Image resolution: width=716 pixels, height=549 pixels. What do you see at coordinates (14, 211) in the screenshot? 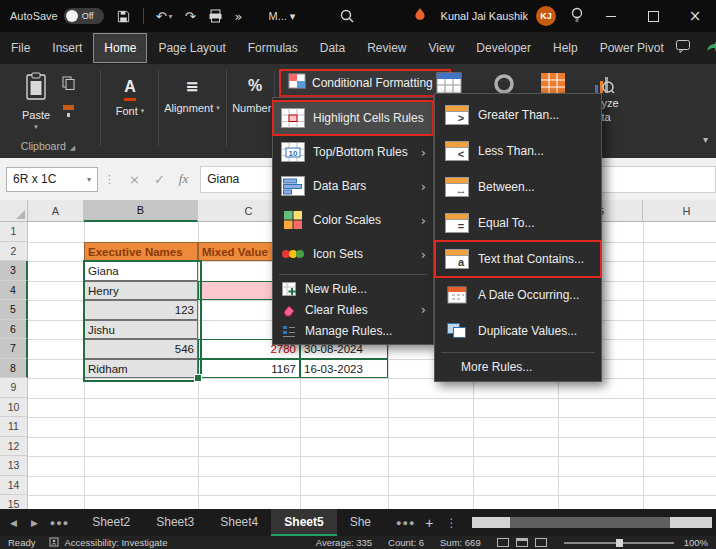
I see `select-all-corner` at bounding box center [14, 211].